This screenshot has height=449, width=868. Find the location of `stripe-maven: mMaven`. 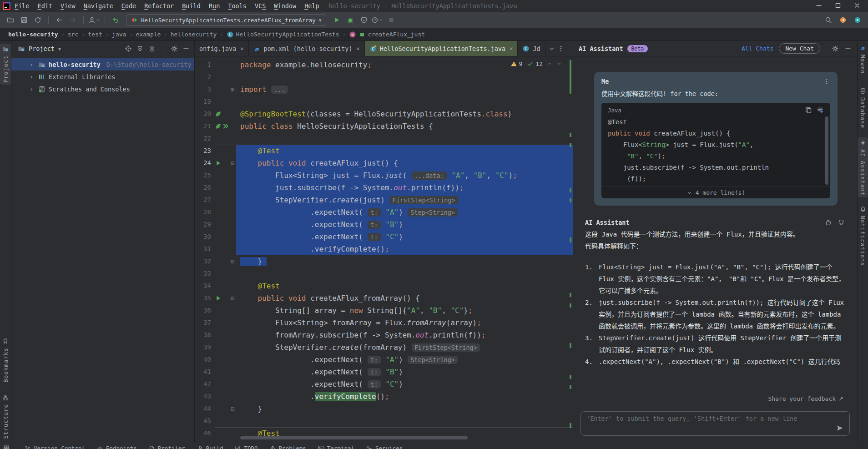

stripe-maven: mMaven is located at coordinates (863, 59).